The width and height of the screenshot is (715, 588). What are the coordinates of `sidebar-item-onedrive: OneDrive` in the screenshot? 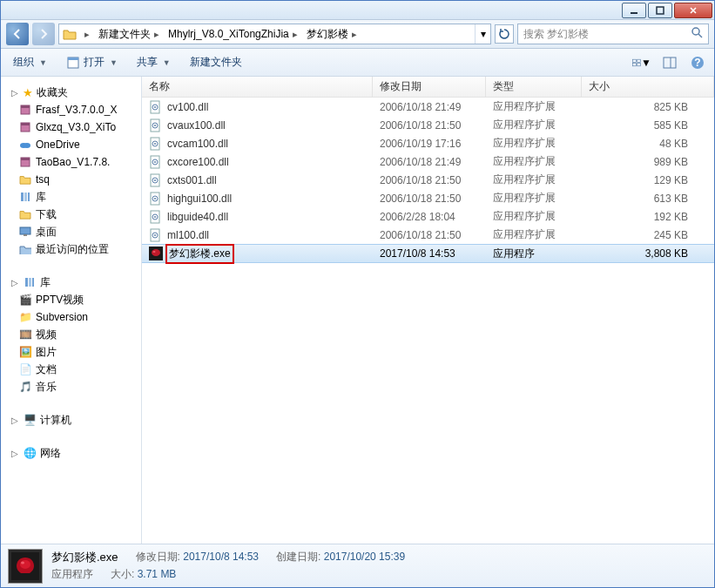 It's located at (71, 145).